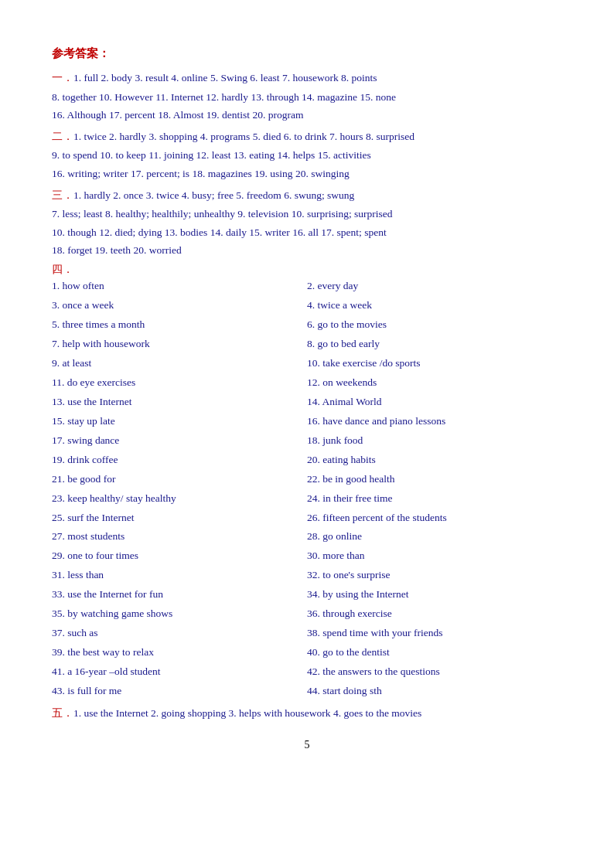  Describe the element at coordinates (307, 714) in the screenshot. I see `section-4-line-0: 五．1. use the Internet 2. going shopping …` at that location.